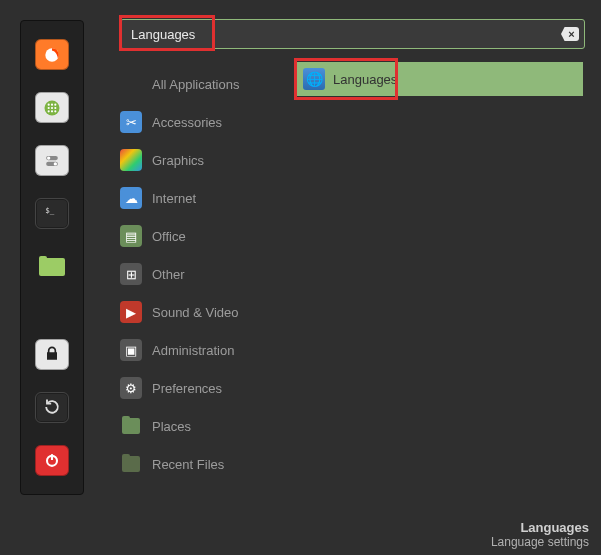  I want to click on result-label: Languages, so click(365, 80).